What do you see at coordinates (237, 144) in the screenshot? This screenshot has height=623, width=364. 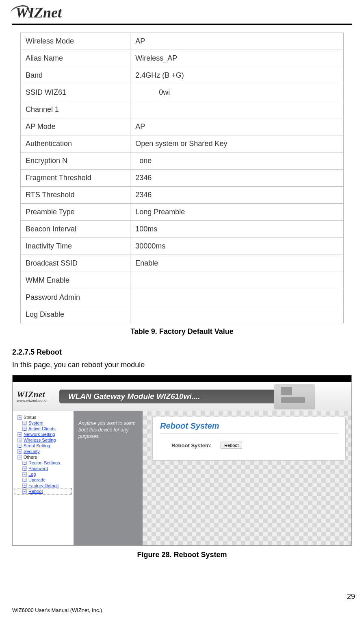 I see `table-value: Open system or Shared Key` at bounding box center [237, 144].